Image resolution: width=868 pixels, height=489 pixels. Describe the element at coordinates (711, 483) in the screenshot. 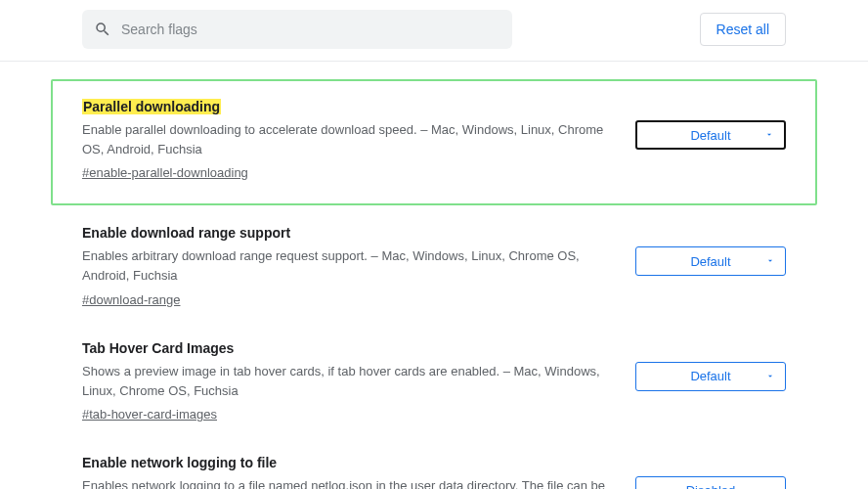

I see `flag-control: Disabled` at that location.